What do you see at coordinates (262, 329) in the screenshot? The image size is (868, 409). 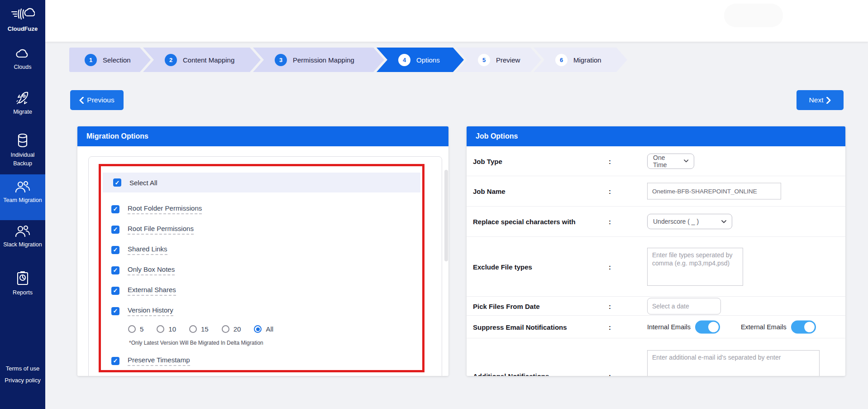 I see `version-history-radio-group: 5 10 15 20 A` at bounding box center [262, 329].